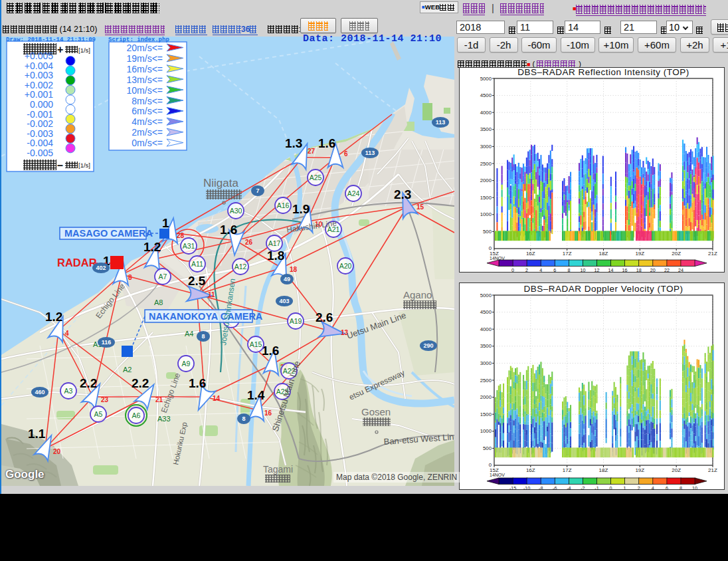 The height and width of the screenshot is (561, 728). What do you see at coordinates (681, 270) in the screenshot?
I see `svg-text: 24` at bounding box center [681, 270].